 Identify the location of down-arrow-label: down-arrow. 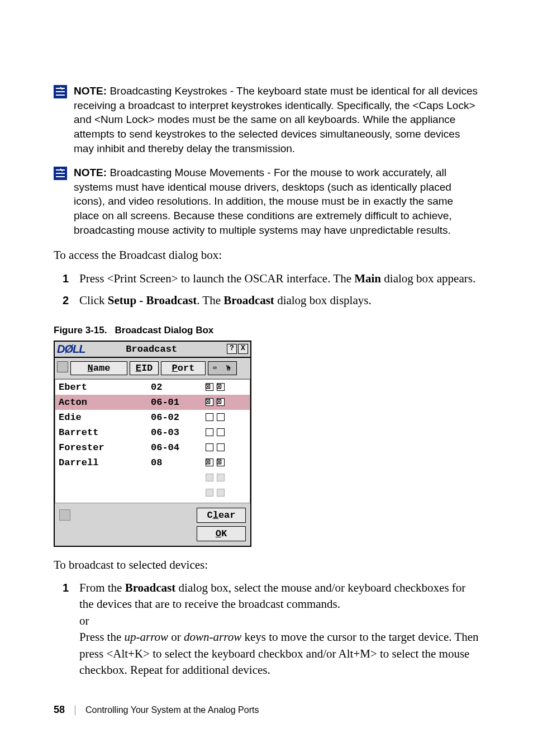
(212, 637).